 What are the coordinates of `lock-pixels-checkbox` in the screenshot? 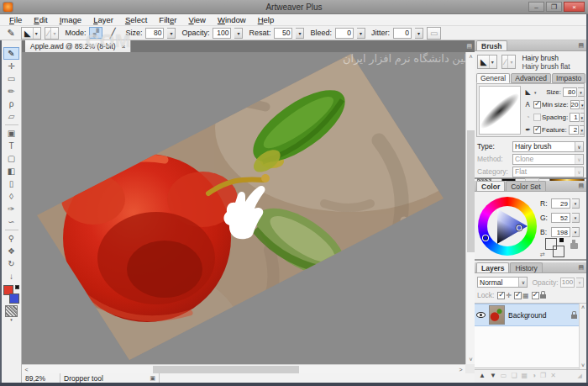 It's located at (517, 296).